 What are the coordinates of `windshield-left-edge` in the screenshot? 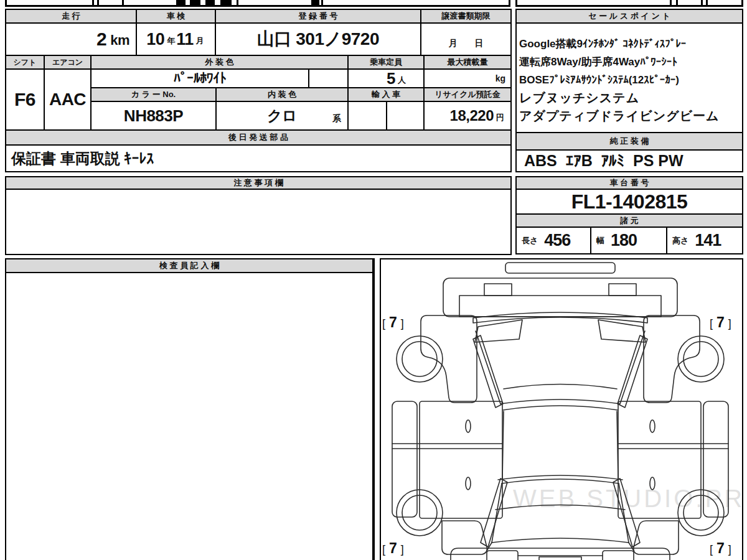 It's located at (488, 367).